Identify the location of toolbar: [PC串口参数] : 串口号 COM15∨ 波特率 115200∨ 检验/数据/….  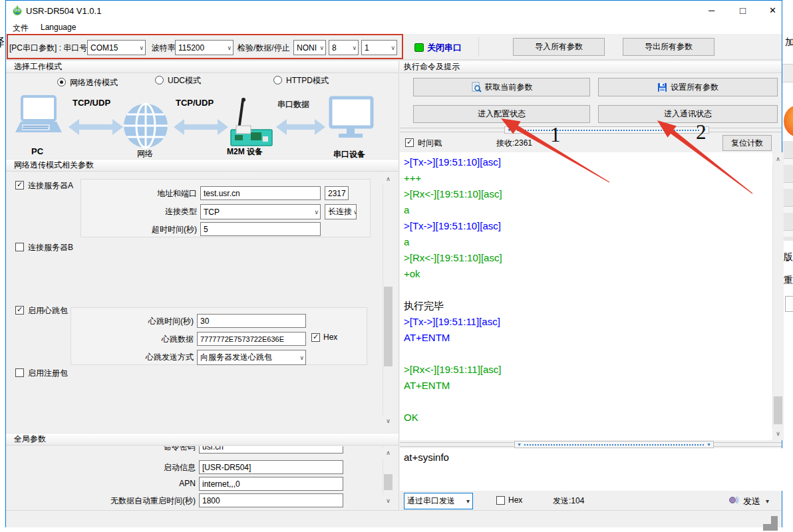
(394, 47).